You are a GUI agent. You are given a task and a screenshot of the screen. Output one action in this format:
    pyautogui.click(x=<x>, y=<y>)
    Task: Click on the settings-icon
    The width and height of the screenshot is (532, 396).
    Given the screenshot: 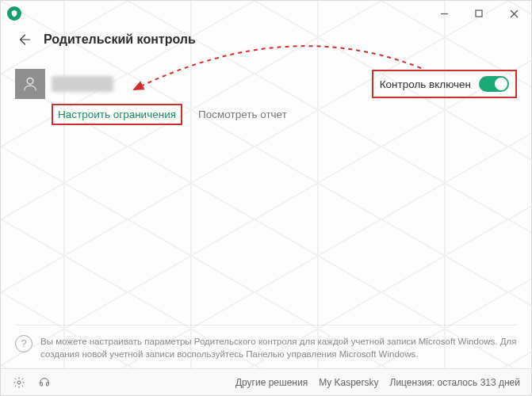 What is the action you would take?
    pyautogui.click(x=19, y=383)
    